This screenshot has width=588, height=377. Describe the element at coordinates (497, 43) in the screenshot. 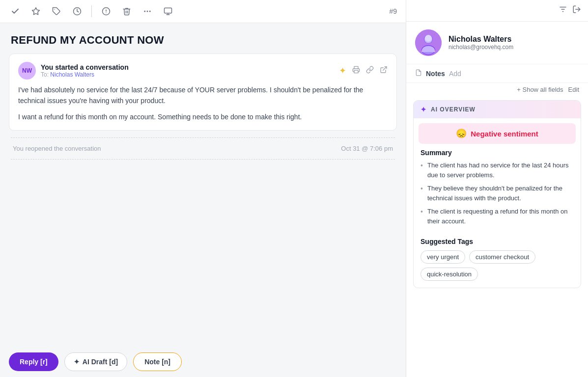

I see `user-profile: Nicholas Walters nicholas@groovehq.com` at that location.